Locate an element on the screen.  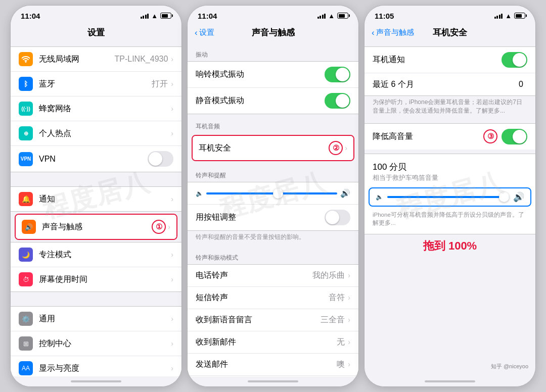
settings-row-display: AA 显示与亮度 › is located at coordinates (96, 366).